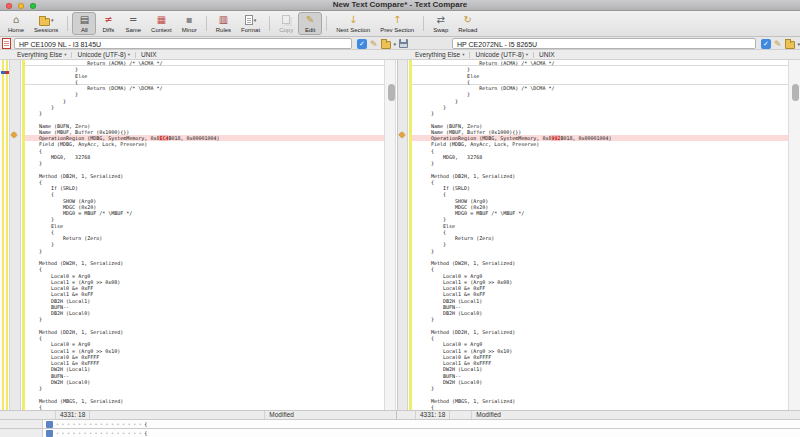 The width and height of the screenshot is (800, 437). I want to click on toolbar-button-sessions: ▾Sessions, so click(46, 24).